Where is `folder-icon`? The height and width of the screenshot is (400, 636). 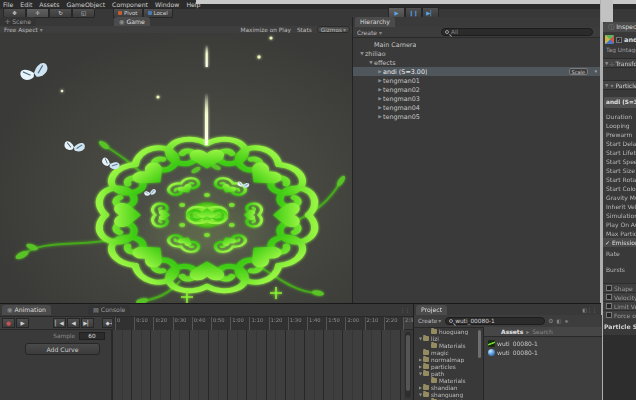
folder-icon is located at coordinates (426, 394).